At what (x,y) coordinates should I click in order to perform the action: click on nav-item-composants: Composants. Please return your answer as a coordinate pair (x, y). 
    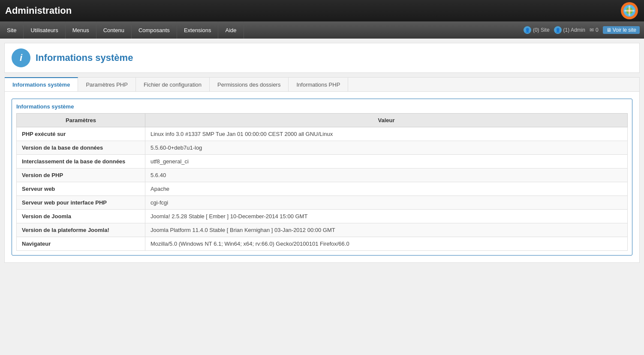
    Looking at the image, I should click on (154, 30).